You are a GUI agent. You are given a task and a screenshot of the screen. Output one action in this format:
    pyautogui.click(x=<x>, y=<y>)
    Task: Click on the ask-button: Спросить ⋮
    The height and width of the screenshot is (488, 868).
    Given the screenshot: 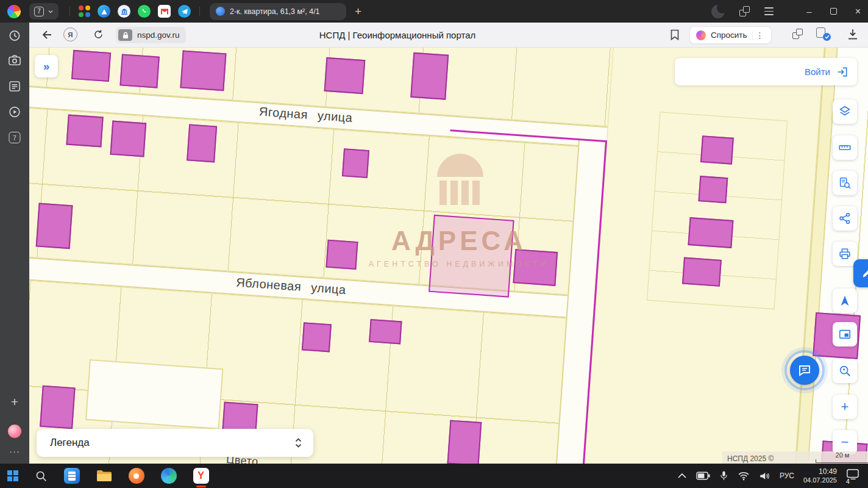 What is the action you would take?
    pyautogui.click(x=730, y=35)
    